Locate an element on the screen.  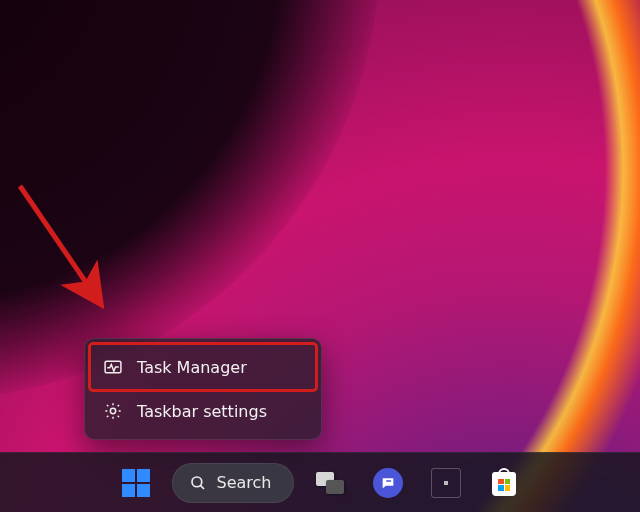
activity-monitor-icon is located at coordinates (113, 367).